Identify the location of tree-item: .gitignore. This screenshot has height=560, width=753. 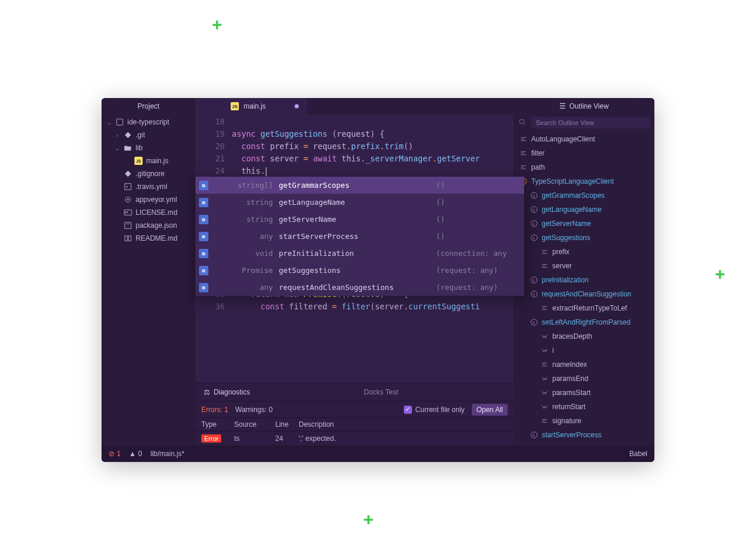
(148, 174).